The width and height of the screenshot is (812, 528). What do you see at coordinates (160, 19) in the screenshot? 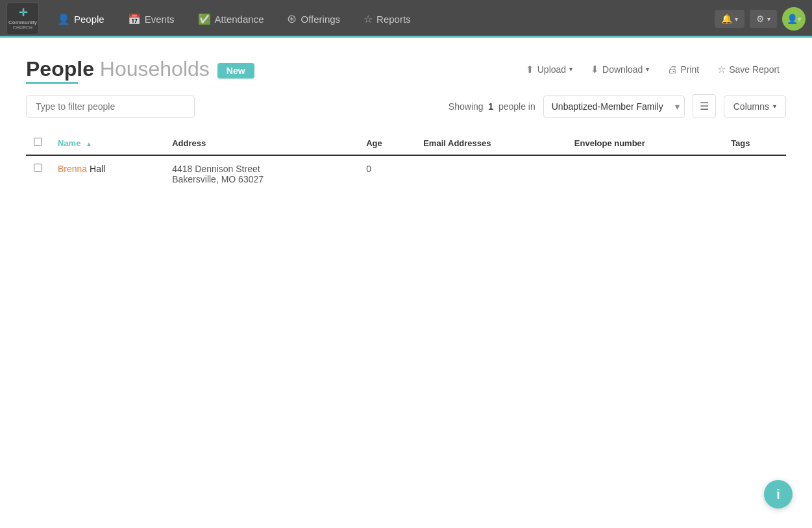
I see `nav-label-events: Events` at bounding box center [160, 19].